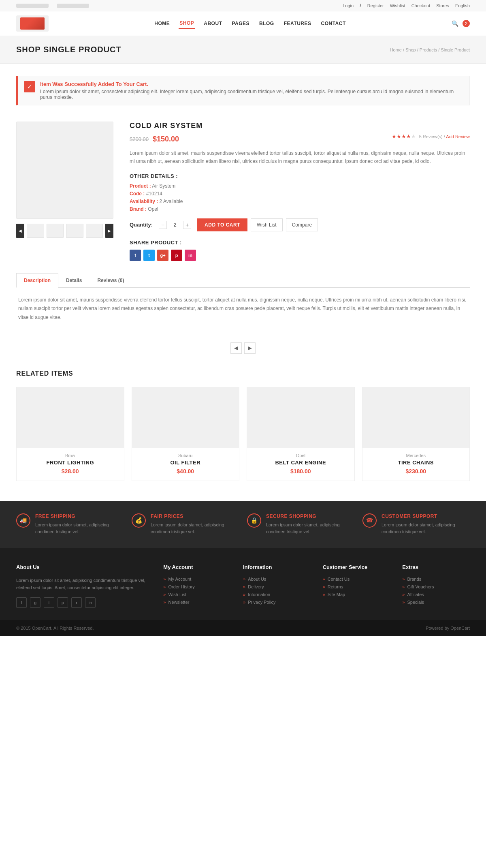 This screenshot has height=868, width=486. What do you see at coordinates (185, 524) in the screenshot?
I see `feature-prices: 💰 FAIR PRICES Lorem ipsum dolor siamet, …` at bounding box center [185, 524].